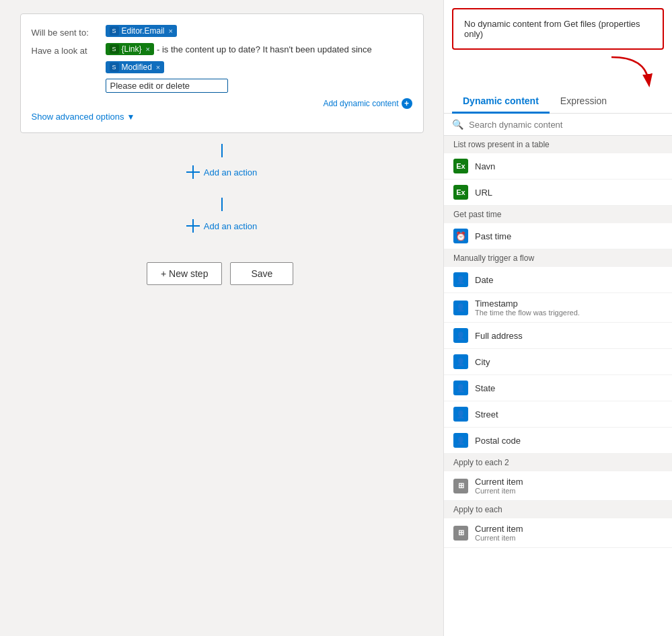 The image size is (672, 636). I want to click on action-card: Will be sent to: S Editor.Email × Have a…, so click(222, 73).